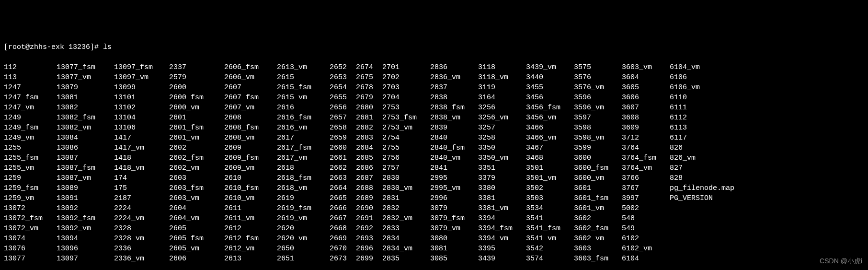 The image size is (868, 270). Describe the element at coordinates (502, 98) in the screenshot. I see `file-entry: 3164` at that location.